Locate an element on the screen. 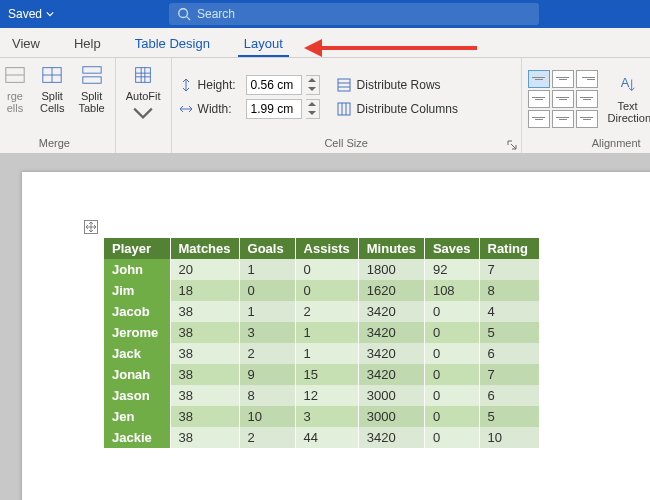 This screenshot has width=650, height=500. align-top-center is located at coordinates (563, 79).